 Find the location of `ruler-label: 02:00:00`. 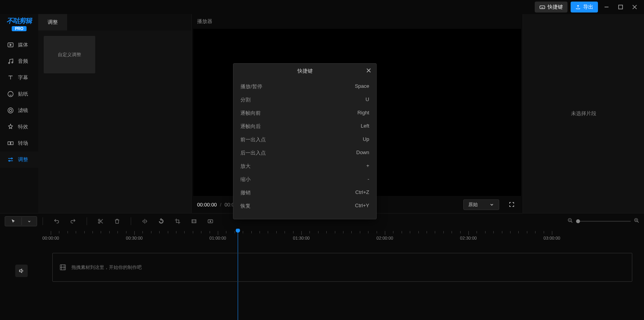

ruler-label: 02:00:00 is located at coordinates (385, 238).